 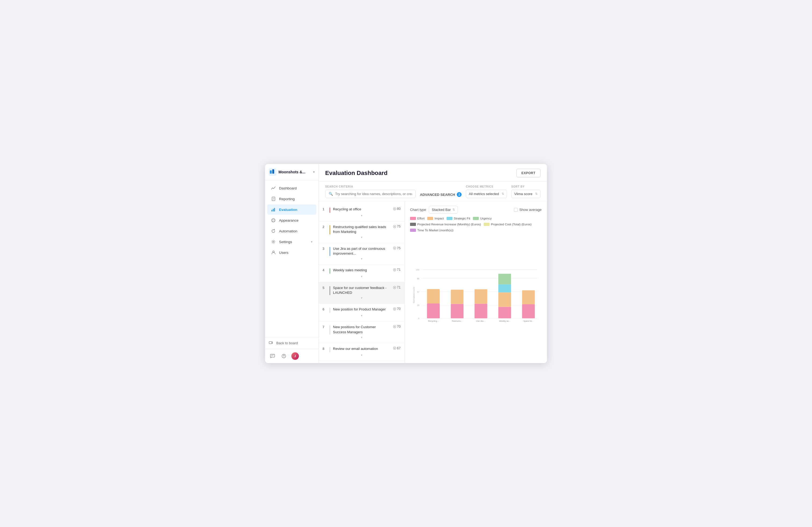 I want to click on back-to-board-label: Back to board, so click(x=287, y=343).